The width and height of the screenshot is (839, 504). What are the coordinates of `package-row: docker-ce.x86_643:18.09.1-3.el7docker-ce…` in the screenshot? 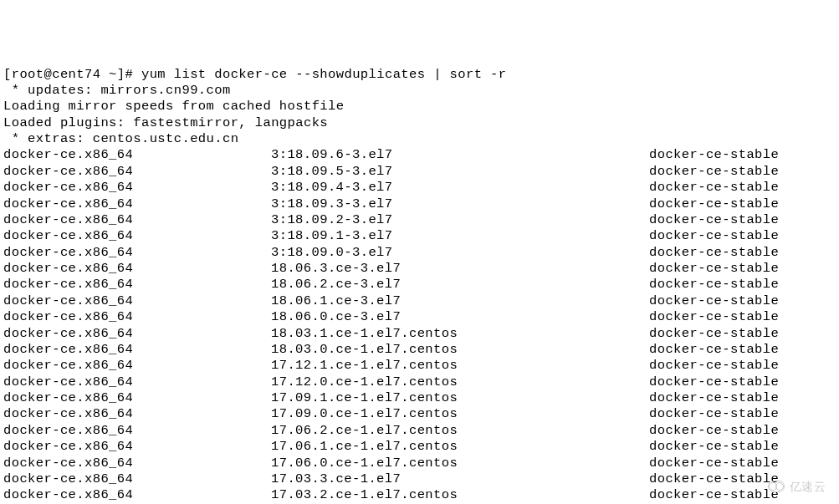 It's located at (420, 236).